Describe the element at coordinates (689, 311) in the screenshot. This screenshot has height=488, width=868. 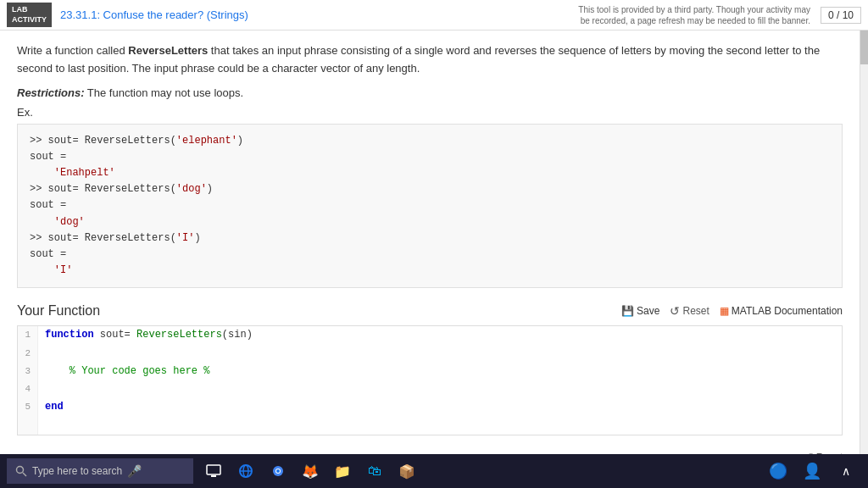
I see `reset-button: Reset` at that location.